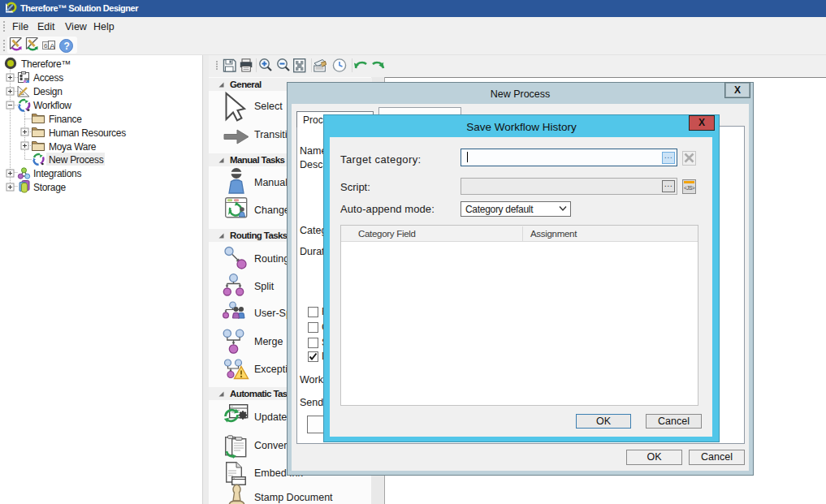 The height and width of the screenshot is (504, 826). Describe the element at coordinates (45, 64) in the screenshot. I see `svg-text: Therefore™` at that location.